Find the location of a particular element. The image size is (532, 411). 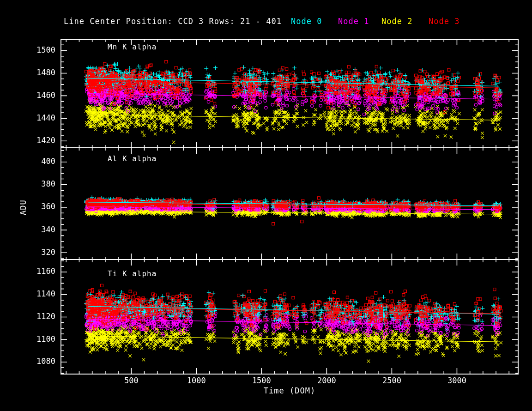

legend-node-0: Node 0 is located at coordinates (307, 21).